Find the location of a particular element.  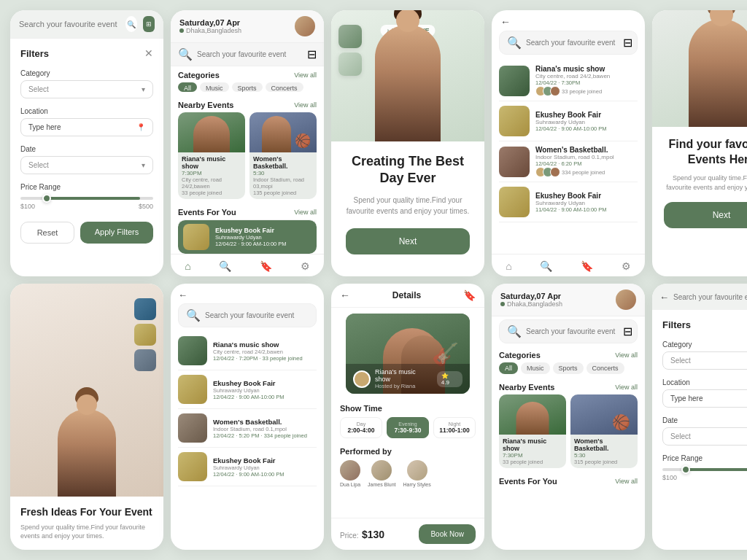

for-you-title: Events For You is located at coordinates (207, 212).